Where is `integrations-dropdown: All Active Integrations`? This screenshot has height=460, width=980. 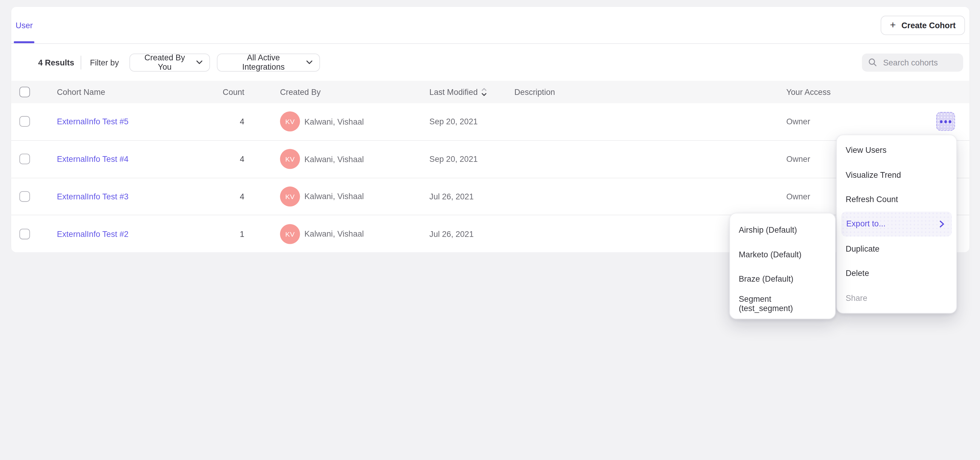 integrations-dropdown: All Active Integrations is located at coordinates (269, 62).